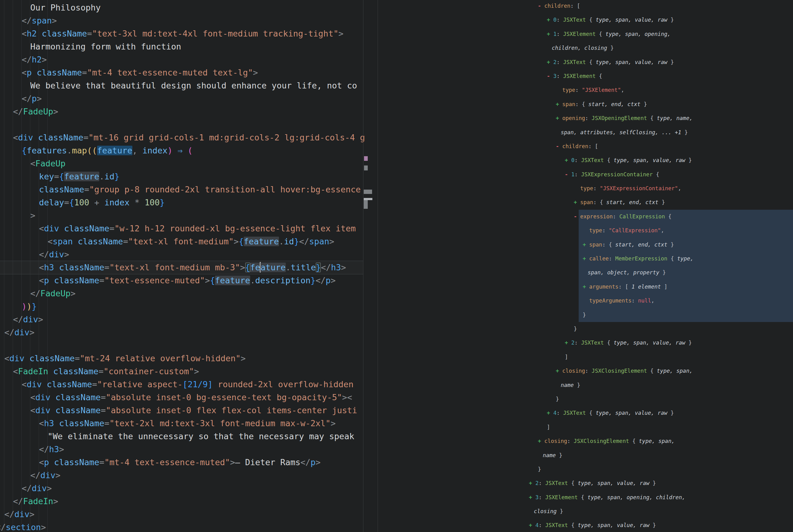  What do you see at coordinates (182, 242) in the screenshot?
I see `code-line: <span className="text-xl font-medium">{f…` at bounding box center [182, 242].